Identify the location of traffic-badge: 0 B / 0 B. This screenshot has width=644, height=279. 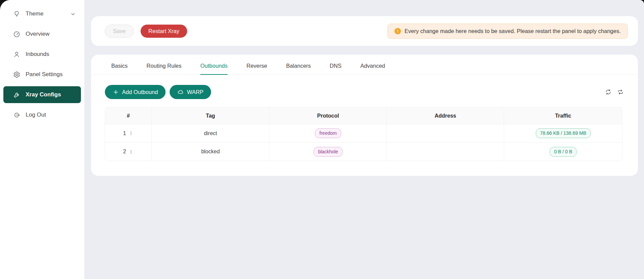
(563, 152).